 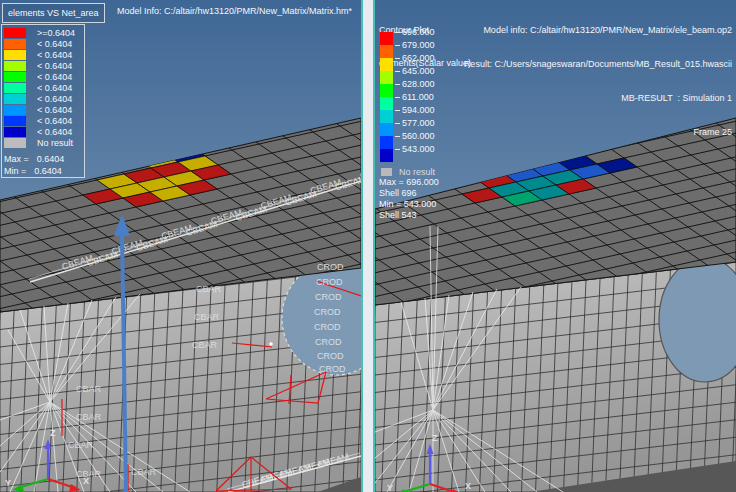 What do you see at coordinates (414, 97) in the screenshot?
I see `colorbar-tick-label: 611.000` at bounding box center [414, 97].